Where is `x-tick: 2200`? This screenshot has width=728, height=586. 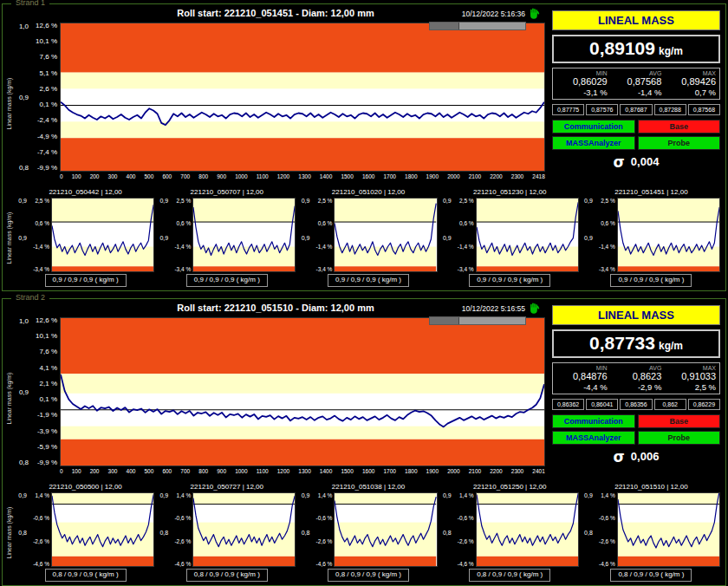
x-tick: 2200 is located at coordinates (496, 179).